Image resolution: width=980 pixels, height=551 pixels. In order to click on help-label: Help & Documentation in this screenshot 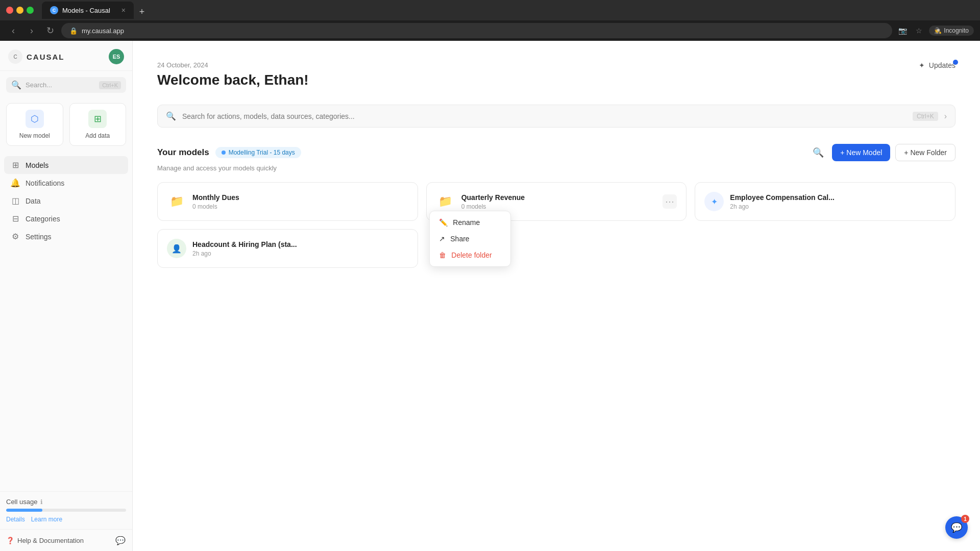, I will do `click(51, 541)`.